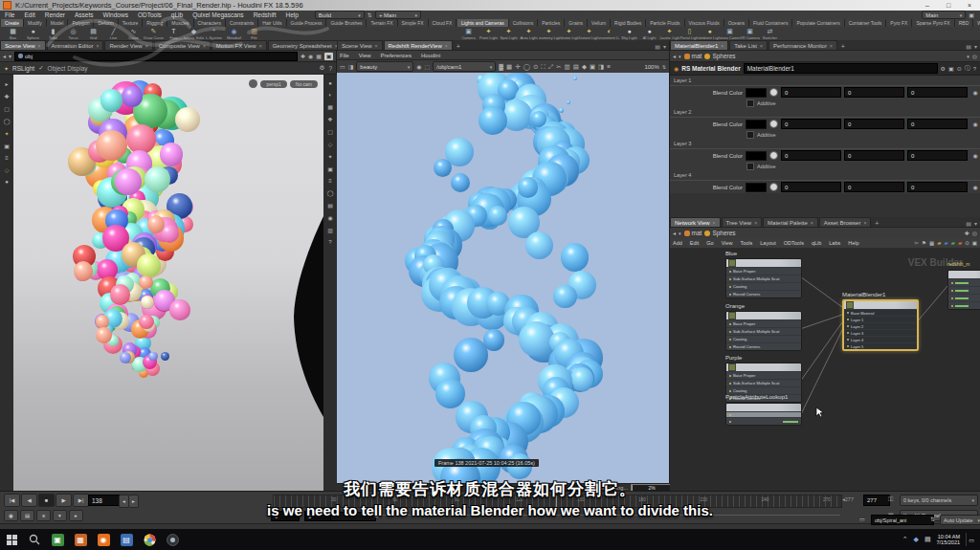 This screenshot has width=980, height=550. What do you see at coordinates (428, 67) in the screenshot?
I see `crop-icon: ⬚` at bounding box center [428, 67].